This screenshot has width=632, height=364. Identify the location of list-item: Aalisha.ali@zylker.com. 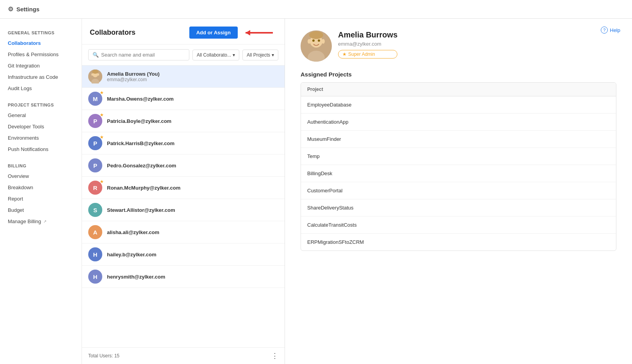
(183, 233).